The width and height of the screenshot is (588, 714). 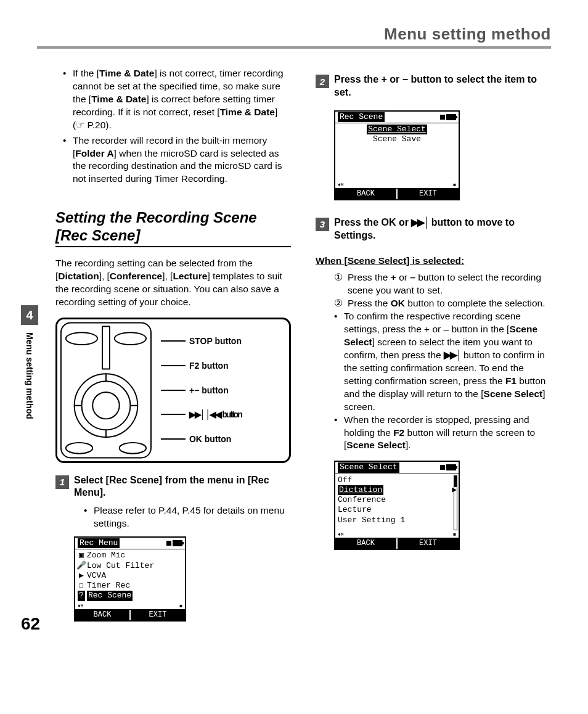 I want to click on step-3-text: Press the OK or ▶▶│ button to move to Se…, so click(x=443, y=229).